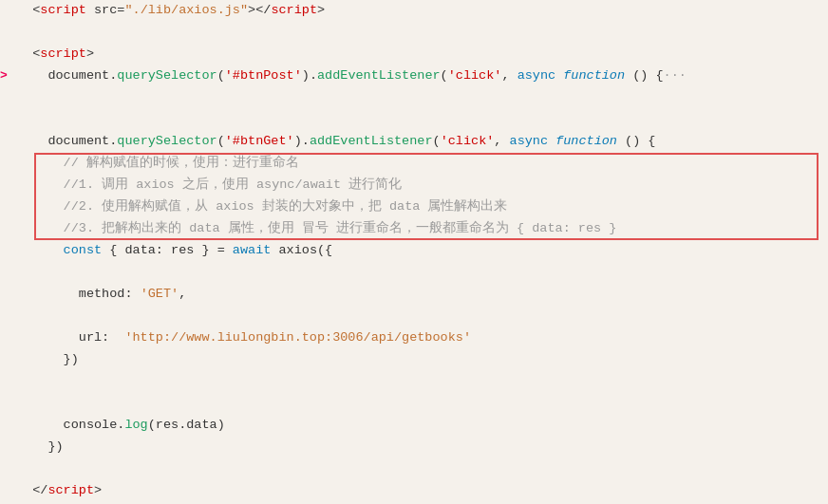 This screenshot has height=504, width=828. I want to click on line-arrow: >, so click(9, 76).